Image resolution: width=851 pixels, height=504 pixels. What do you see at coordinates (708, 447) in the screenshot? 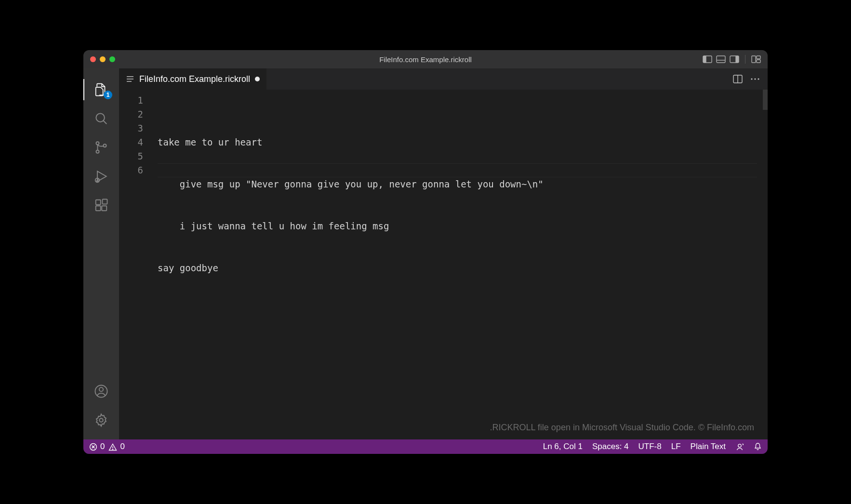
I see `status-language-mode: Plain Text` at bounding box center [708, 447].